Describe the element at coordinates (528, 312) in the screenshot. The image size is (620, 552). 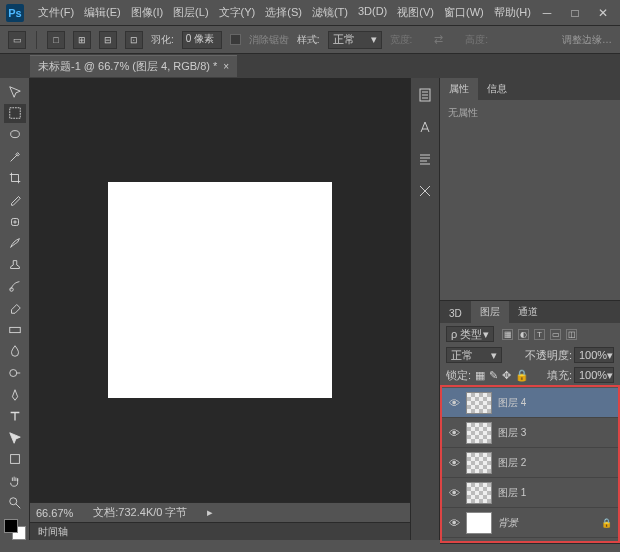
I see `tab-channels: 通道` at that location.